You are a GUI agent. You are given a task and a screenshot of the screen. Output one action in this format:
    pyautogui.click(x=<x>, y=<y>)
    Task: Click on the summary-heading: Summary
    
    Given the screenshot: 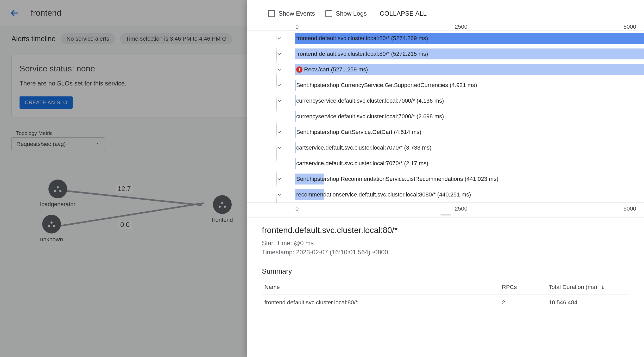 What is the action you would take?
    pyautogui.click(x=446, y=272)
    